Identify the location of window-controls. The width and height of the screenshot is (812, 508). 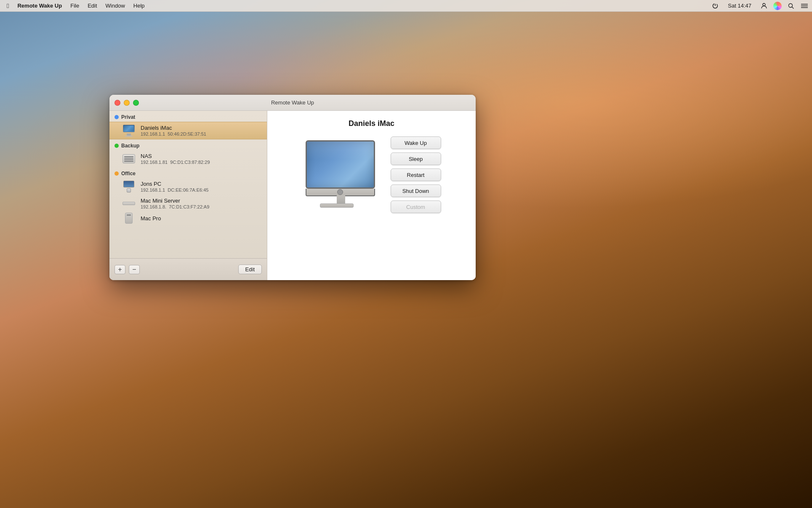
(127, 103).